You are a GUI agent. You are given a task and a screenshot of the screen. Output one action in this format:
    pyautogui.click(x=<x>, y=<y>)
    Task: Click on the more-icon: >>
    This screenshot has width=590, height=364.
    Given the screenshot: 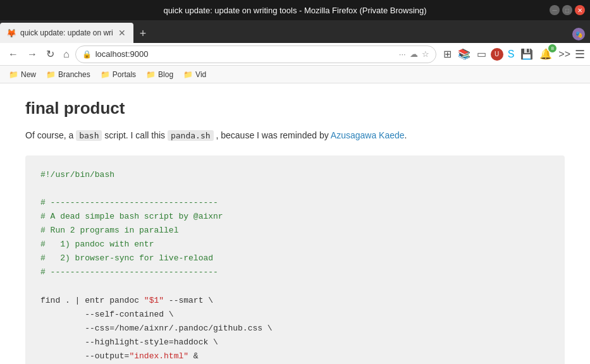 What is the action you would take?
    pyautogui.click(x=564, y=54)
    